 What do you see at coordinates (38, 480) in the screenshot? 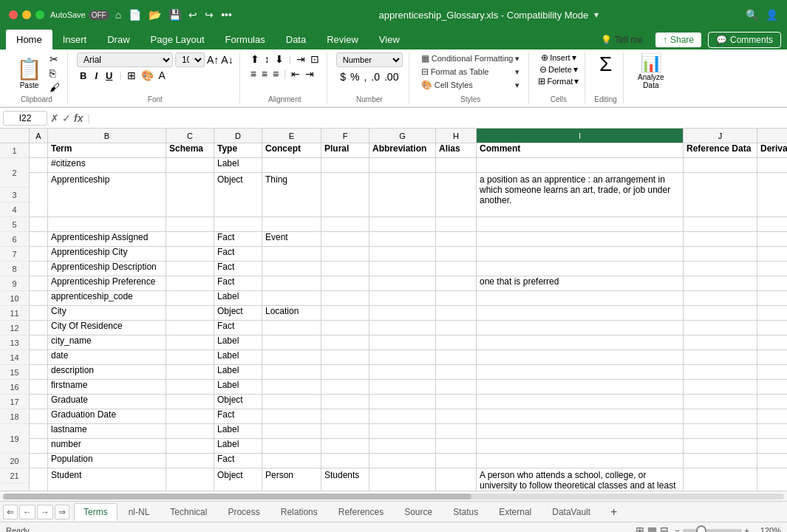
I see `cell-A19b` at bounding box center [38, 480].